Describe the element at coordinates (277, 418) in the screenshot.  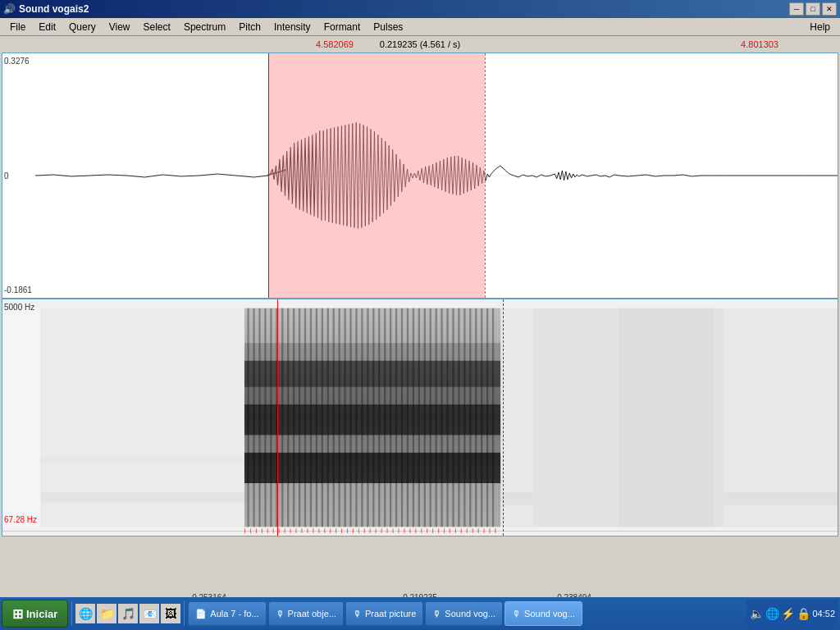
I see `spec-left-cursor` at that location.